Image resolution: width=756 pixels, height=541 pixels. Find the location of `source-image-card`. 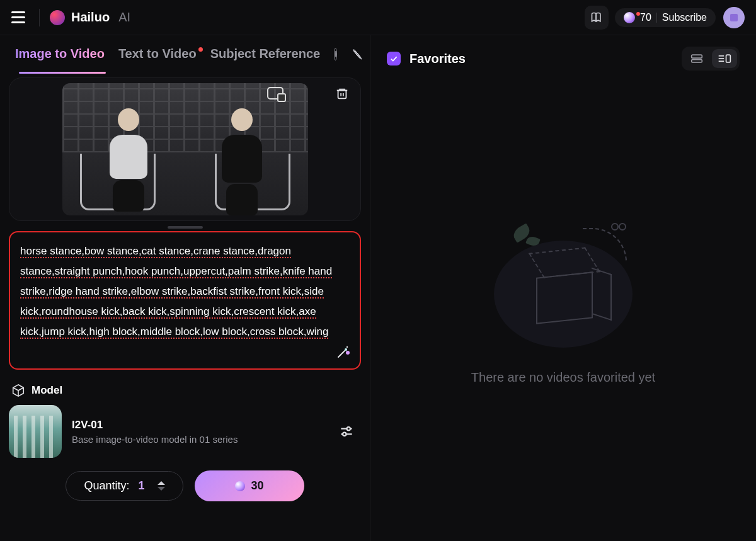

source-image-card is located at coordinates (185, 149).